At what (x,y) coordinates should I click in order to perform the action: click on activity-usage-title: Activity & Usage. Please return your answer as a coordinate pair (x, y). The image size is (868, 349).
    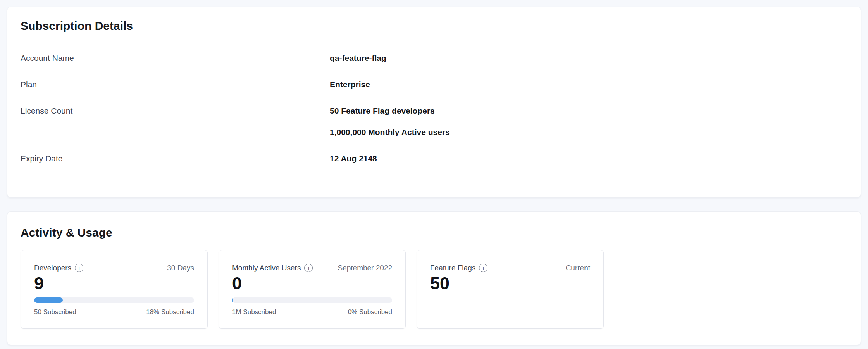
    Looking at the image, I should click on (434, 233).